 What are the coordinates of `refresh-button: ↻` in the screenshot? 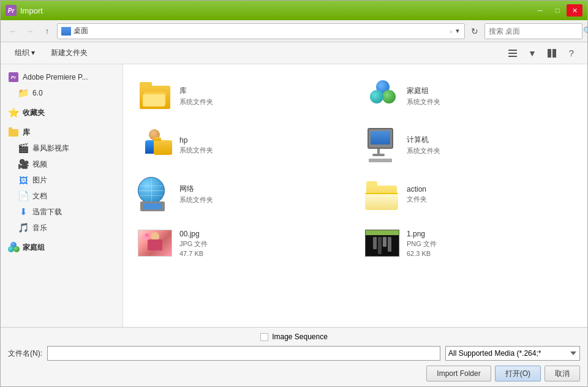 It's located at (475, 31).